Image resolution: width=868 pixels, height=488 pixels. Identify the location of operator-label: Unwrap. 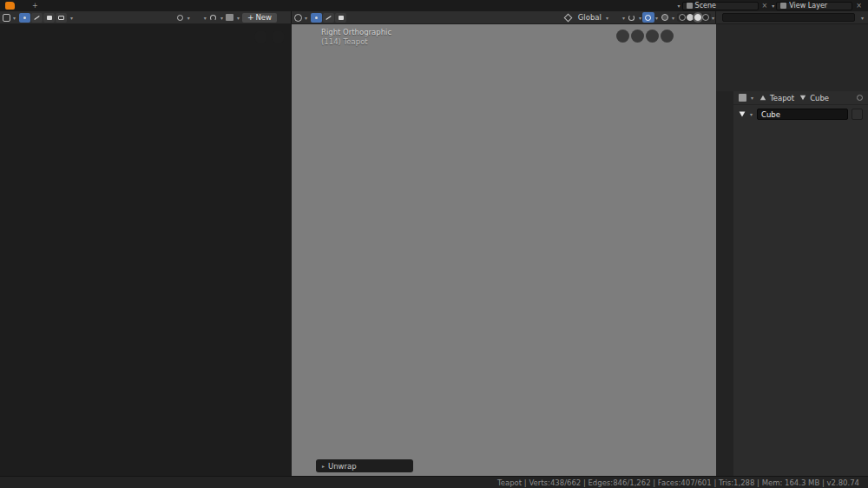
(342, 466).